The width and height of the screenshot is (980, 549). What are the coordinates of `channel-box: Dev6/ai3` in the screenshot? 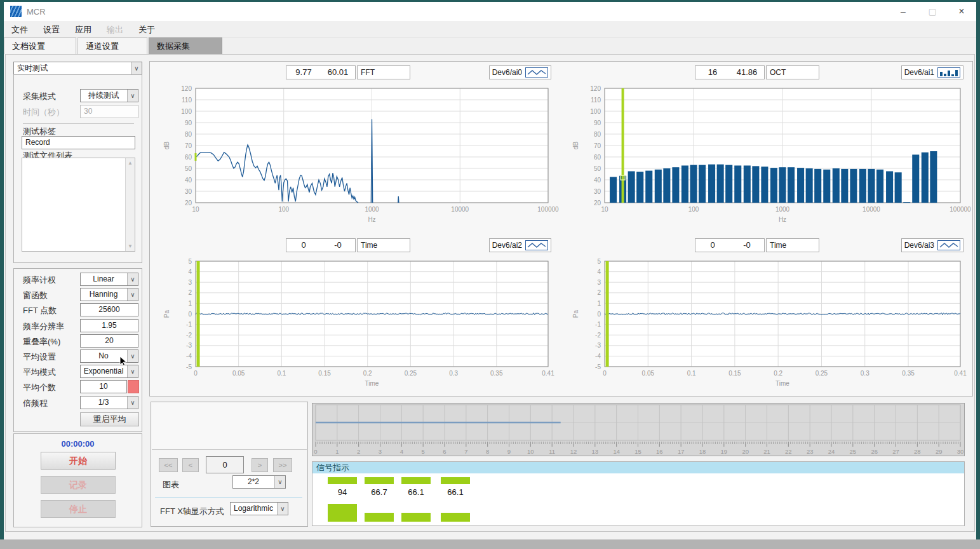 It's located at (932, 245).